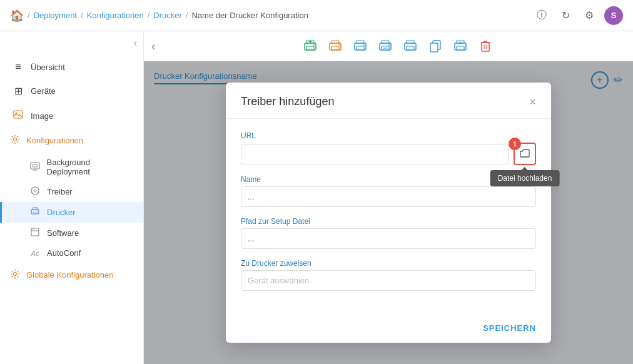 Image resolution: width=633 pixels, height=364 pixels. I want to click on upload-tooltip: Datei hochladen, so click(525, 178).